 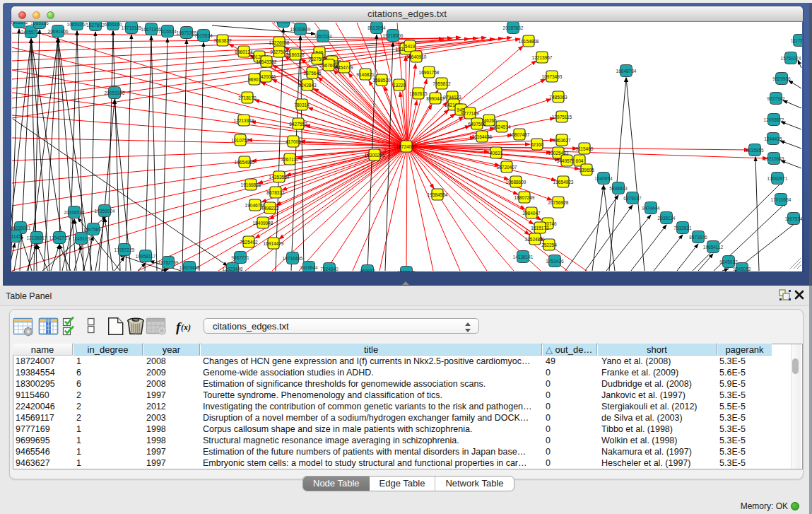 I want to click on svg-text: 98901, so click(x=254, y=79).